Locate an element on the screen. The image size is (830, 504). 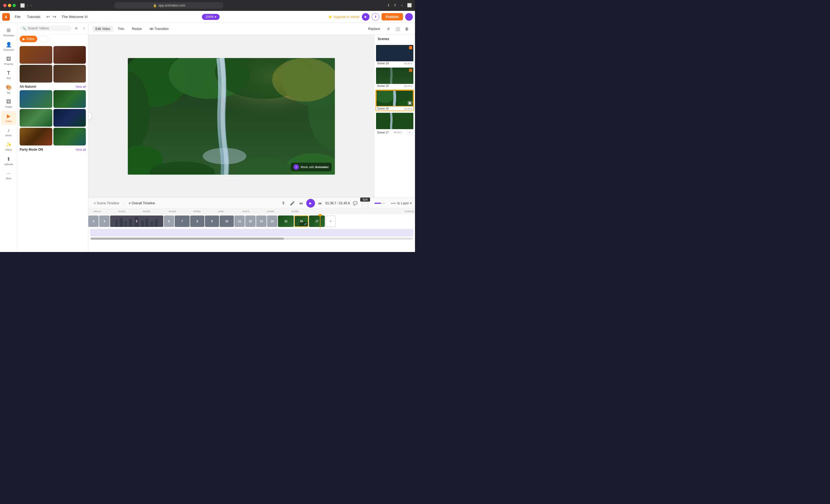
animaker-logo-icon: A is located at coordinates (296, 167).